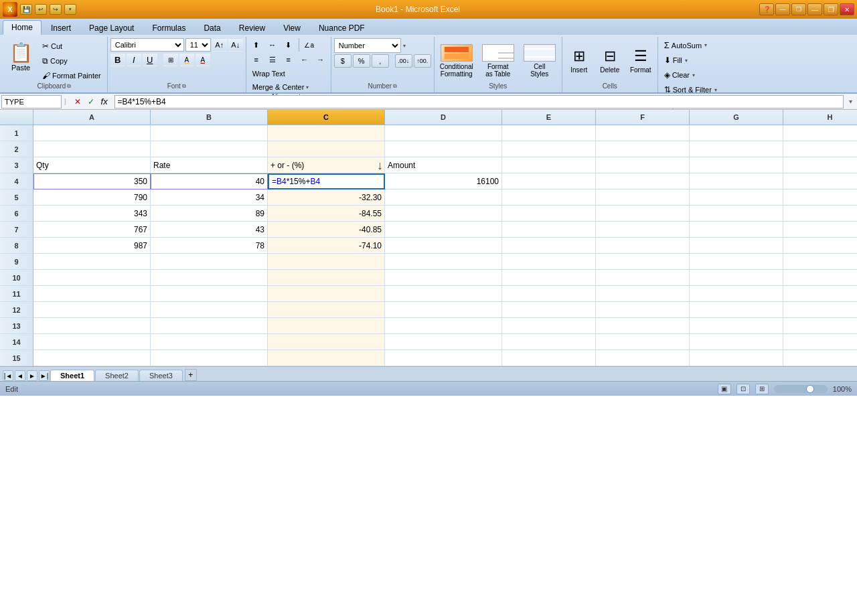 The width and height of the screenshot is (857, 616). I want to click on row-header-14: 14, so click(16, 342).